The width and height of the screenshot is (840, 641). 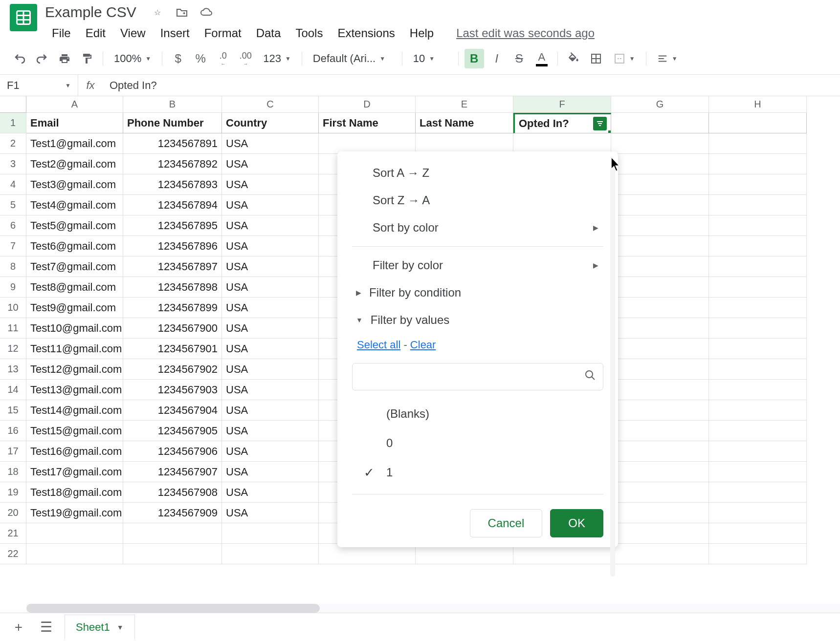 I want to click on filter-by-color: Filter by color▶, so click(x=478, y=265).